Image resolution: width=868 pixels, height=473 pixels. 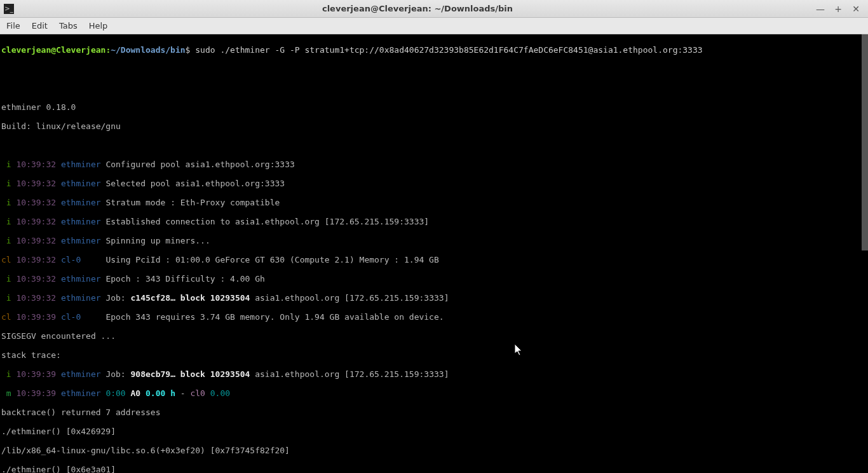 I want to click on backtrace-line: backtrace() returned 7 addresses, so click(x=434, y=412).